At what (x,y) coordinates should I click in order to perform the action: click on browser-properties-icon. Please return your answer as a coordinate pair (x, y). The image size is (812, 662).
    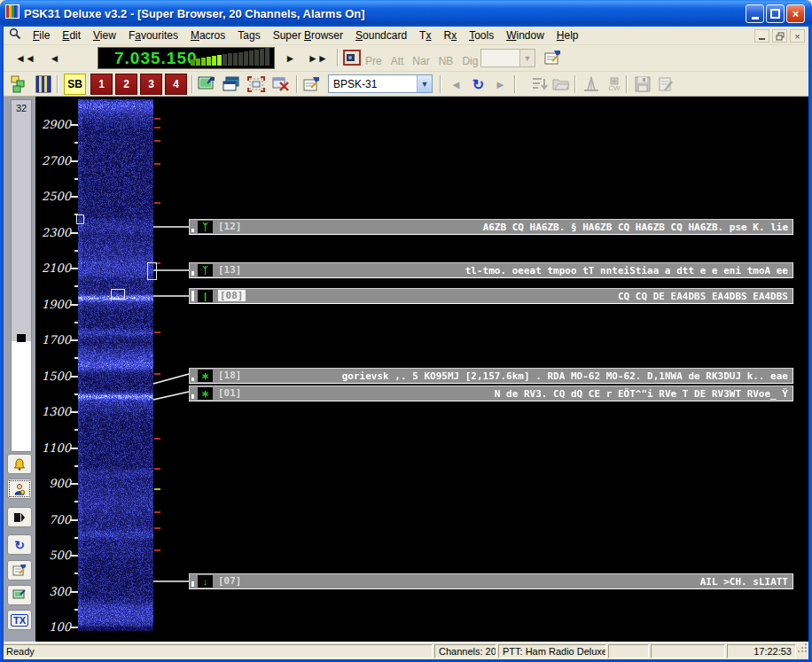
    Looking at the image, I should click on (311, 84).